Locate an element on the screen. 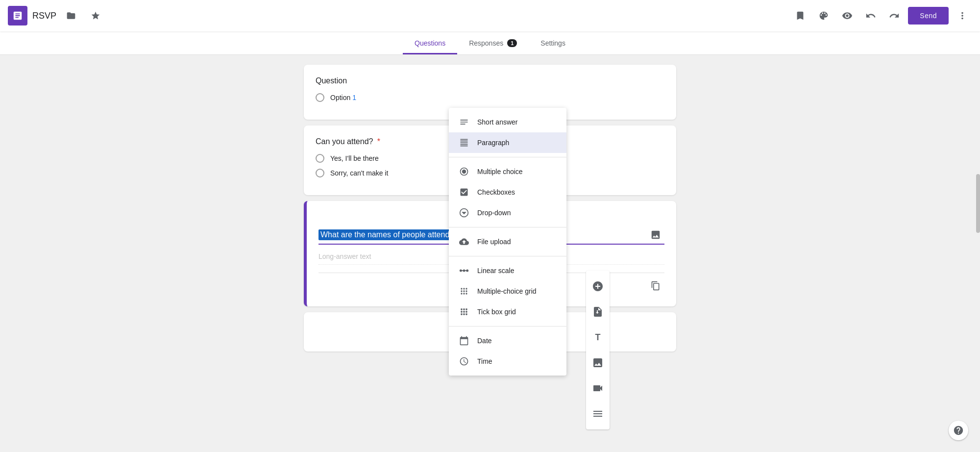  dropdown-multiple-choice: Multiple choice is located at coordinates (508, 172).